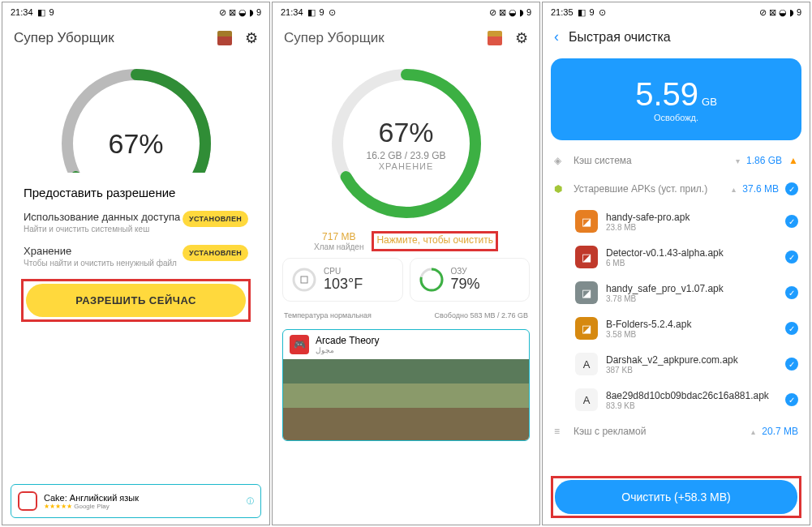 The height and width of the screenshot is (527, 812). What do you see at coordinates (677, 161) in the screenshot?
I see `category-cache-system: ◈ Кэш система ▾ 1.86 GB ▲` at bounding box center [677, 161].